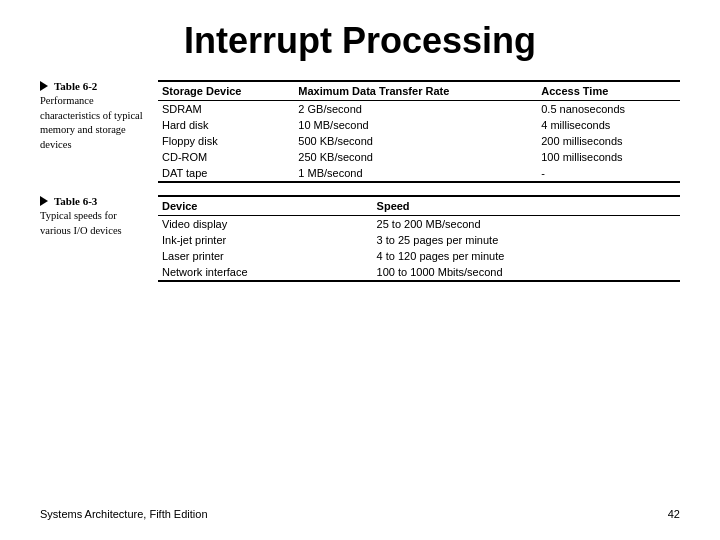 The width and height of the screenshot is (720, 540). I want to click on table-cell: SDRAM, so click(226, 110).